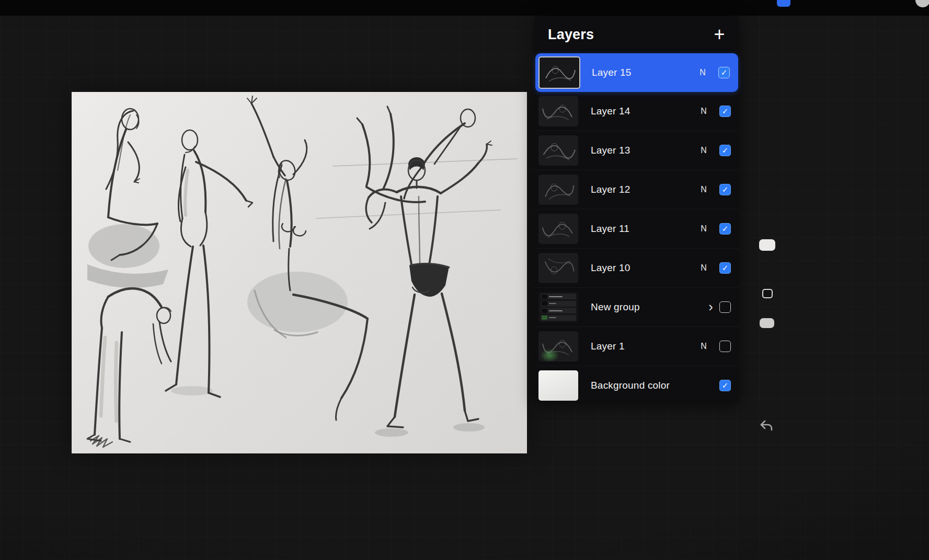 The image size is (929, 560). I want to click on sidebar-controls, so click(769, 280).